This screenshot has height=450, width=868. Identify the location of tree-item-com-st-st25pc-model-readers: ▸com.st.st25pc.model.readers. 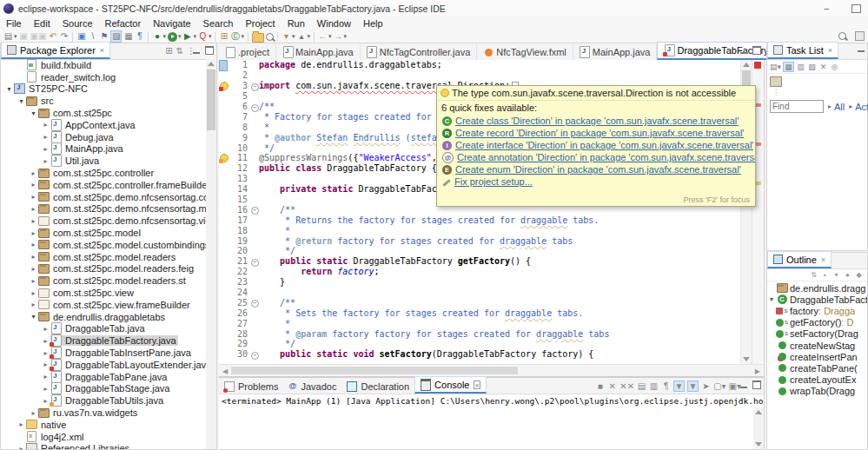
(109, 257).